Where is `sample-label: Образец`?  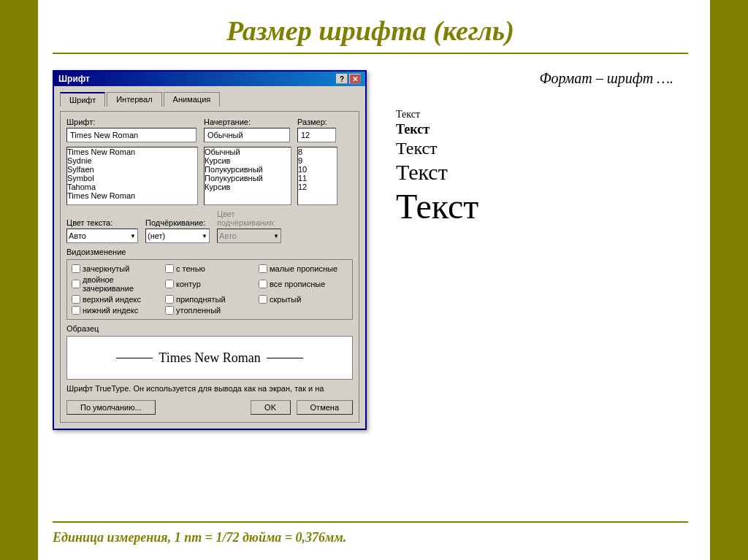
sample-label: Образец is located at coordinates (210, 329).